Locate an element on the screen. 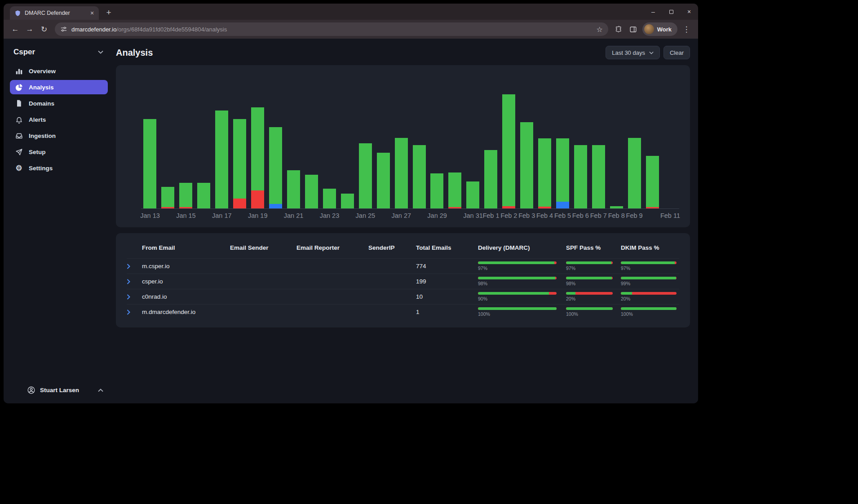 The image size is (858, 504). dkim-percent-label: 99% is located at coordinates (650, 283).